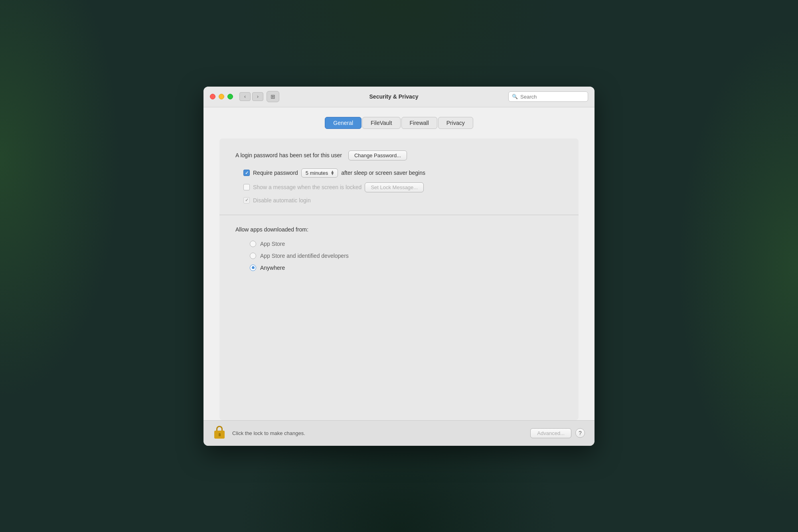 The width and height of the screenshot is (798, 532). Describe the element at coordinates (383, 173) in the screenshot. I see `require-password-suffix: after sleep or screen saver begins` at that location.